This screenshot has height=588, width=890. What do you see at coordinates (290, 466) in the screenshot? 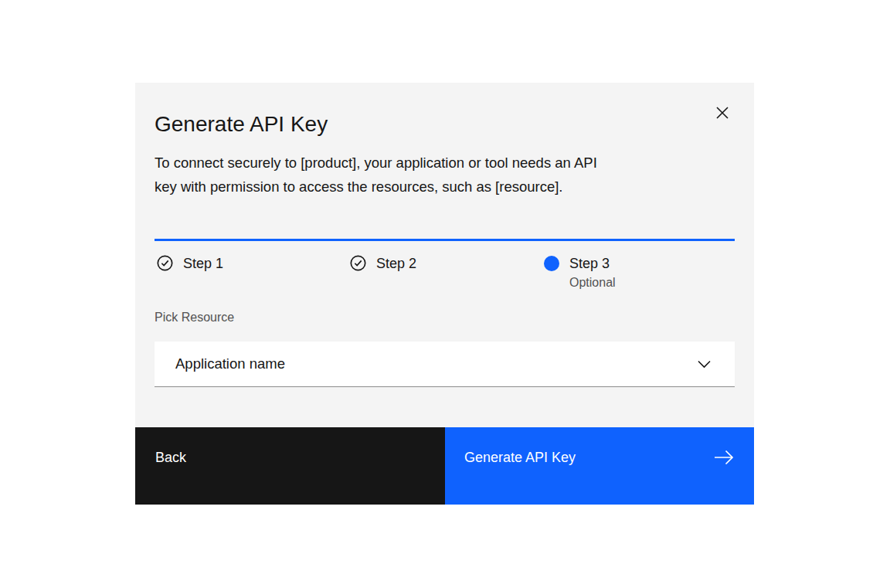
I see `back-button: Back` at bounding box center [290, 466].